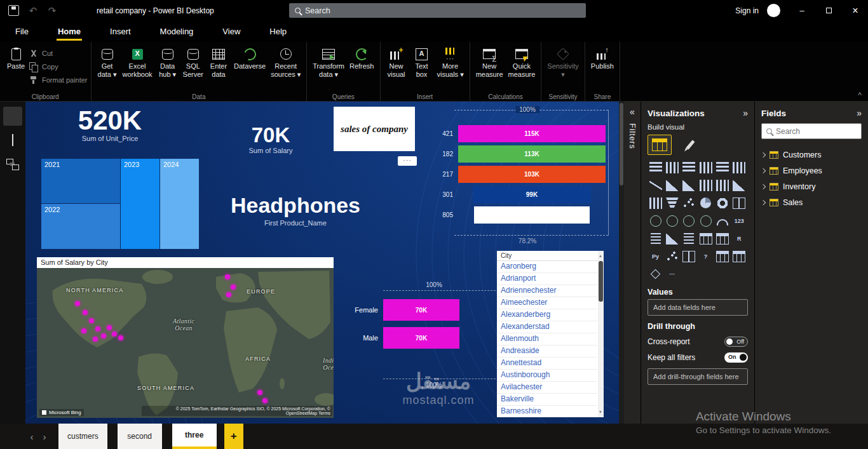 This screenshot has height=449, width=868. Describe the element at coordinates (547, 279) in the screenshot. I see `slicer-item: Adrianport` at that location.